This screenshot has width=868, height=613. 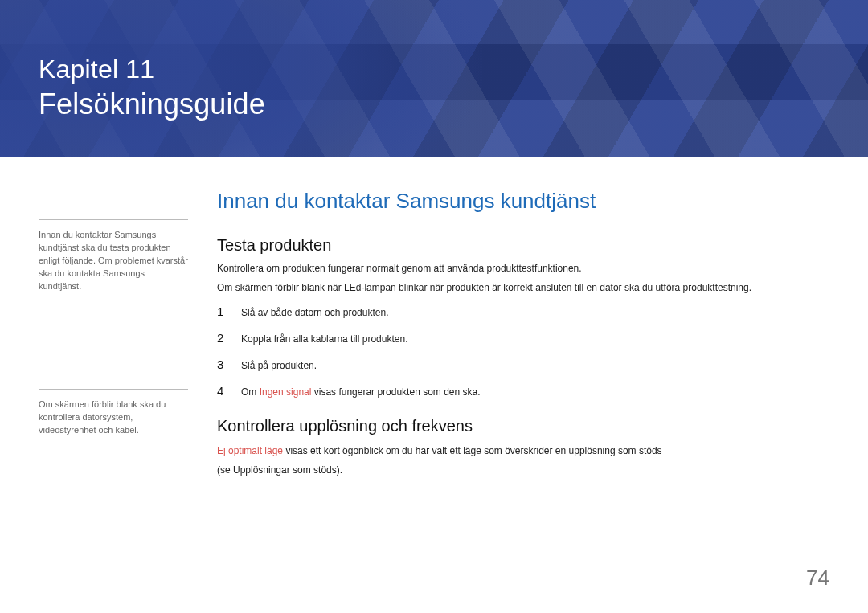 What do you see at coordinates (523, 451) in the screenshot?
I see `body-paragraph: Ej optimalt läge visas ett kort ögonblic…` at bounding box center [523, 451].